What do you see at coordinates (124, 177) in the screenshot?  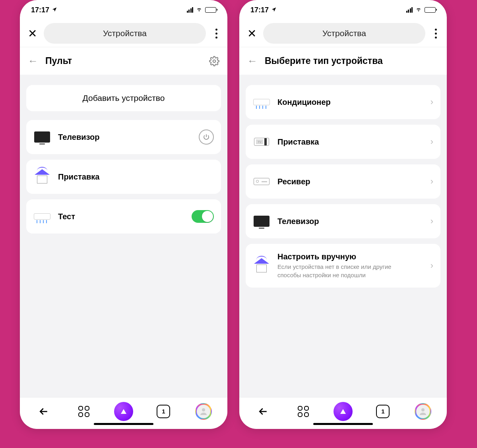 I see `device-card-settop: Приставка` at bounding box center [124, 177].